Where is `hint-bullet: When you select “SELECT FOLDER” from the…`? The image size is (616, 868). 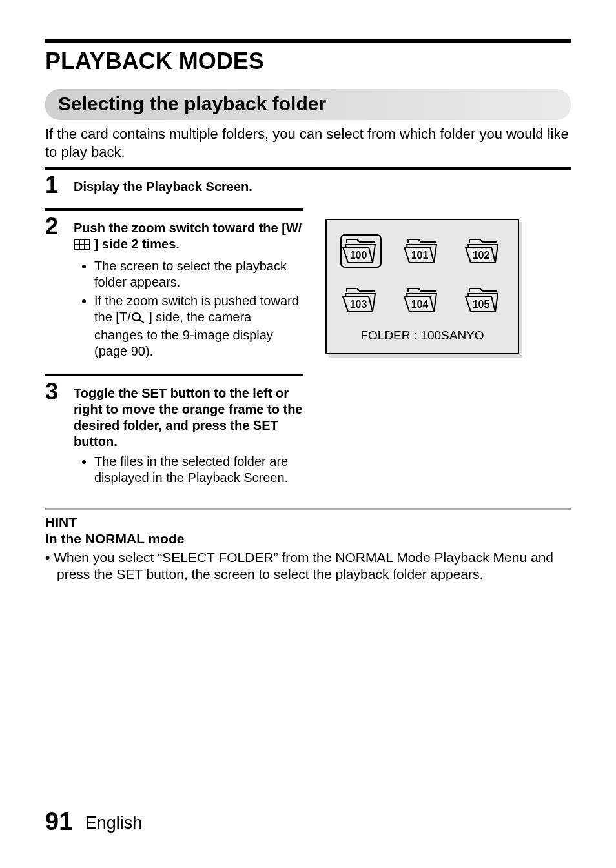 hint-bullet: When you select “SELECT FOLDER” from the… is located at coordinates (308, 567).